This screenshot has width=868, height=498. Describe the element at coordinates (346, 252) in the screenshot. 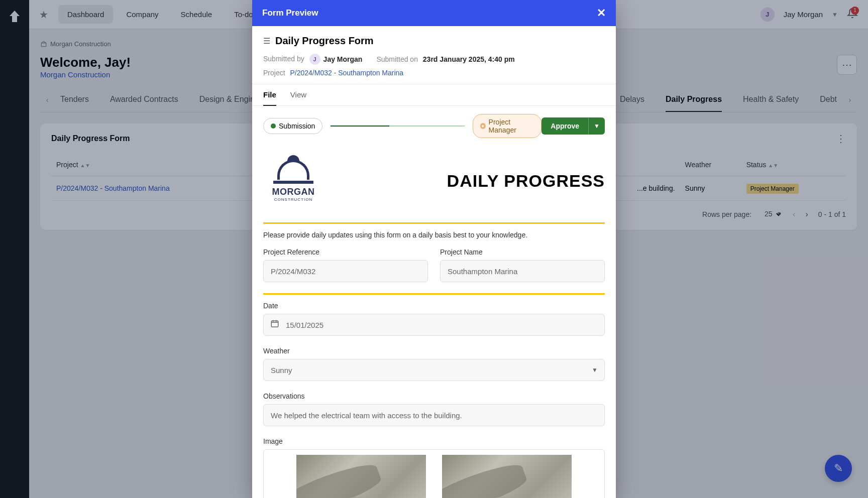

I see `project-ref-label: Project Reference` at that location.